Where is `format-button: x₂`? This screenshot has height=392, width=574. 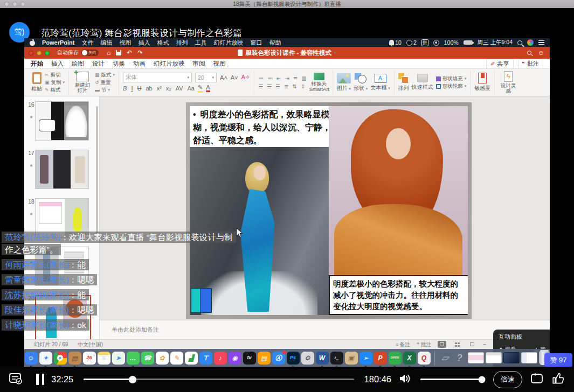
format-button: x₂ is located at coordinates (169, 88).